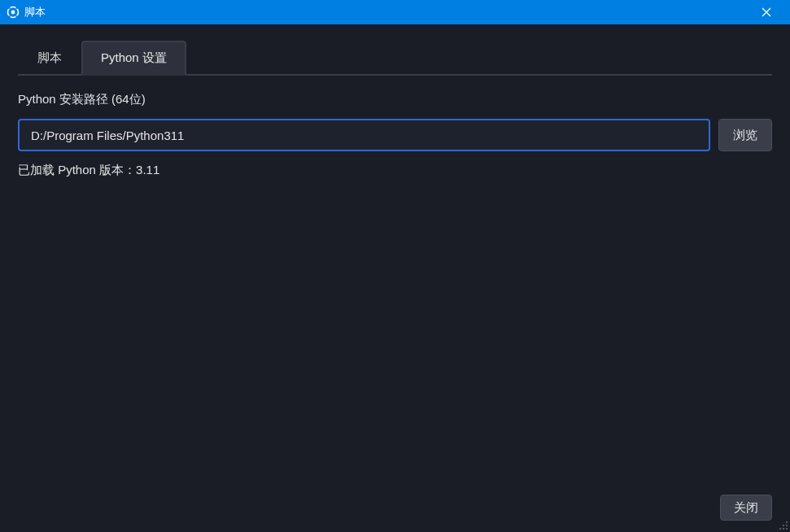 This screenshot has width=790, height=532. What do you see at coordinates (746, 508) in the screenshot?
I see `close-button: 关闭` at bounding box center [746, 508].